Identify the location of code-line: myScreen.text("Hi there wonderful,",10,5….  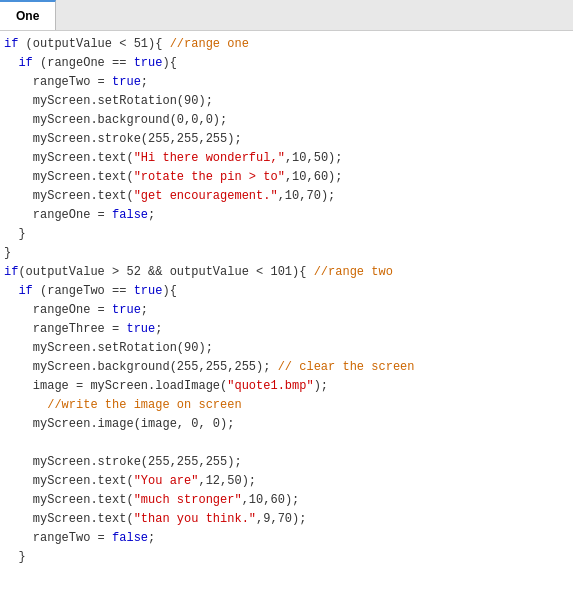
(284, 158).